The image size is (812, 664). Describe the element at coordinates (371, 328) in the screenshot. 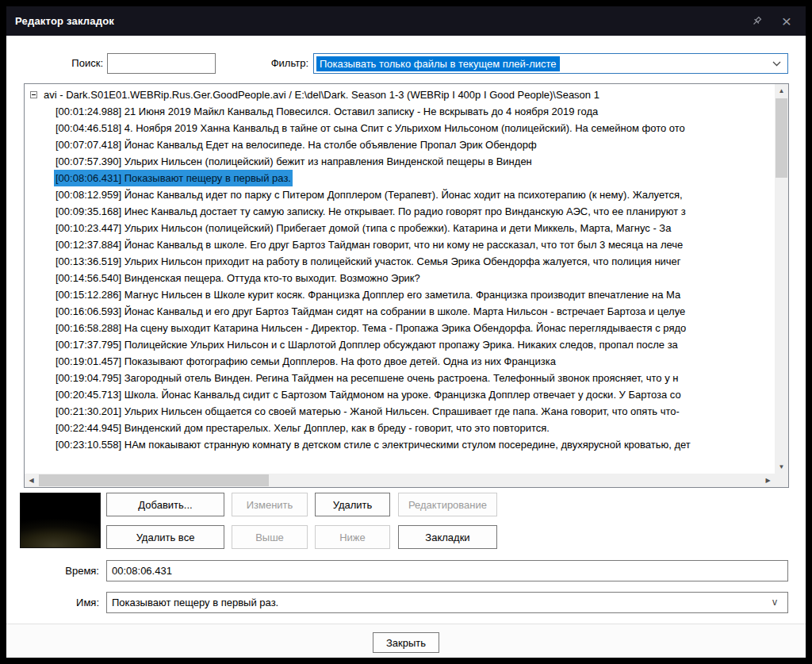

I see `bookmark-item-label: [00:16:58.288] На сцену выходит Катарина…` at that location.